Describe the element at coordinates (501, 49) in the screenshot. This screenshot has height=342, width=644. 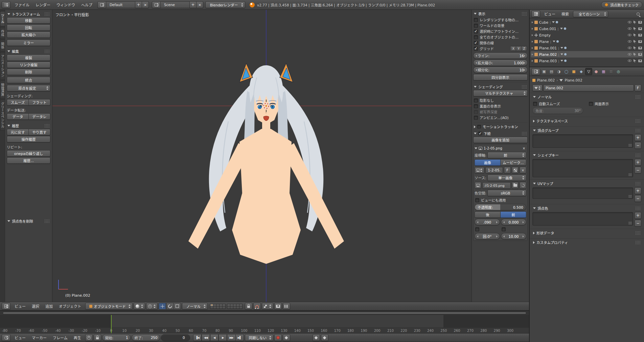
I see `grid-option: グリッド XYZ` at that location.